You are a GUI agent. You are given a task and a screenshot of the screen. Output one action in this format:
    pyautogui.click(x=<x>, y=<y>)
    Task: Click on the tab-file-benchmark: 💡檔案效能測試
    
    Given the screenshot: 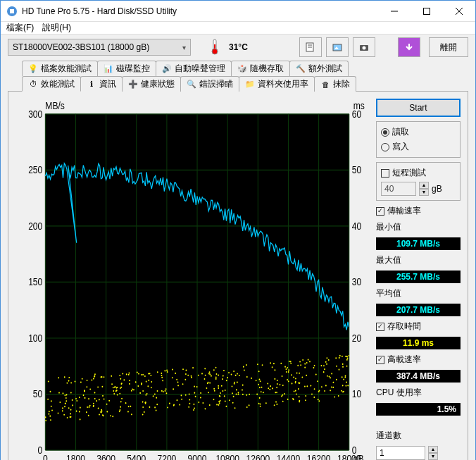 What is the action you would take?
    pyautogui.click(x=60, y=68)
    